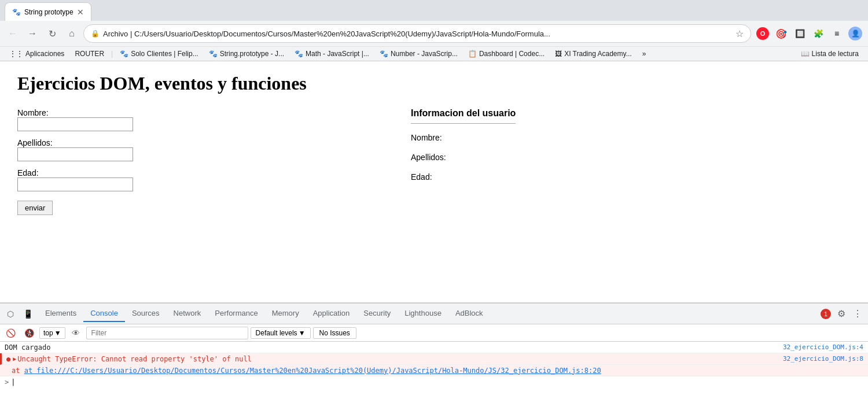  What do you see at coordinates (312, 371) in the screenshot?
I see `error-file-link: at file:///C:/Users/Usuario/Desktop/Docu…` at bounding box center [312, 371].